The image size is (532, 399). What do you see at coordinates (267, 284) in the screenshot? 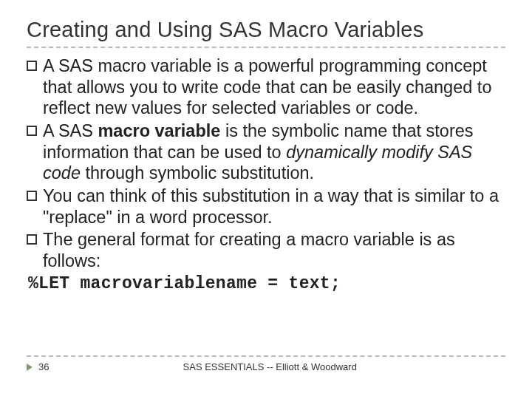
I see `code-line: %LET macrovariablename = text;` at bounding box center [267, 284].